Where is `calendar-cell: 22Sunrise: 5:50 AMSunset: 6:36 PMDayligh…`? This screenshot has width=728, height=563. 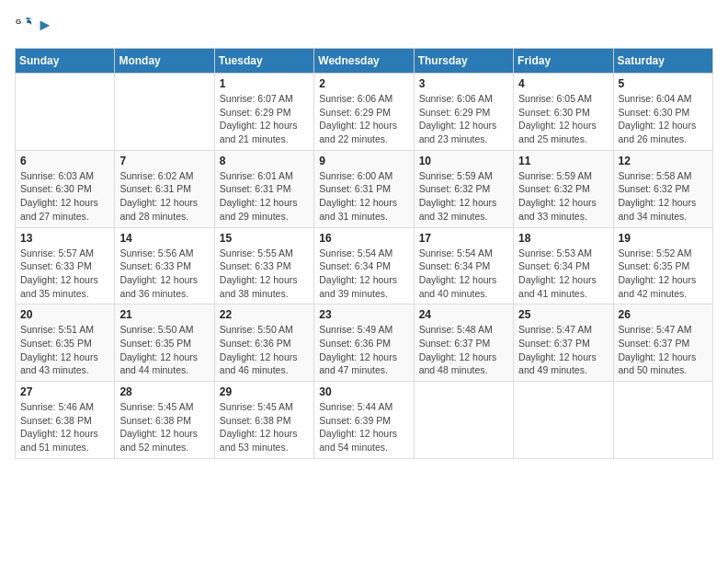 calendar-cell: 22Sunrise: 5:50 AMSunset: 6:36 PMDayligh… is located at coordinates (264, 343).